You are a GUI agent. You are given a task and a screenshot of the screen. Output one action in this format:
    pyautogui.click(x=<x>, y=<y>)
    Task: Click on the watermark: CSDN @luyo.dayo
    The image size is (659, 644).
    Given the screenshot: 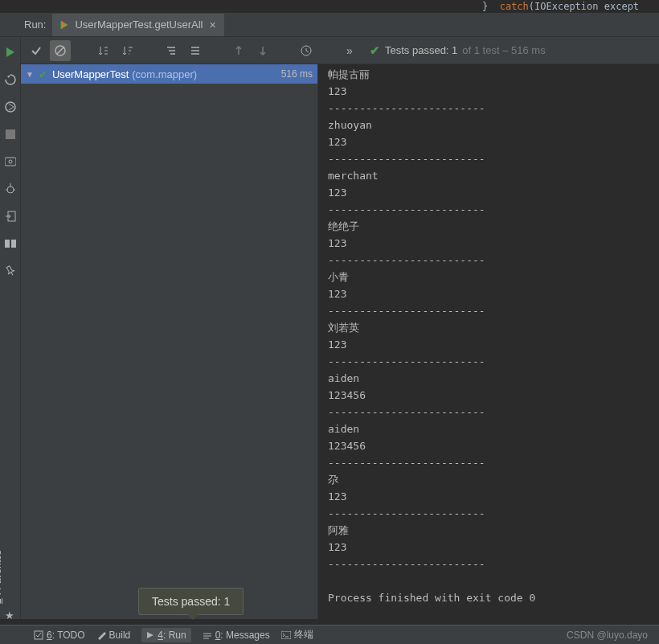 What is the action you would take?
    pyautogui.click(x=608, y=635)
    